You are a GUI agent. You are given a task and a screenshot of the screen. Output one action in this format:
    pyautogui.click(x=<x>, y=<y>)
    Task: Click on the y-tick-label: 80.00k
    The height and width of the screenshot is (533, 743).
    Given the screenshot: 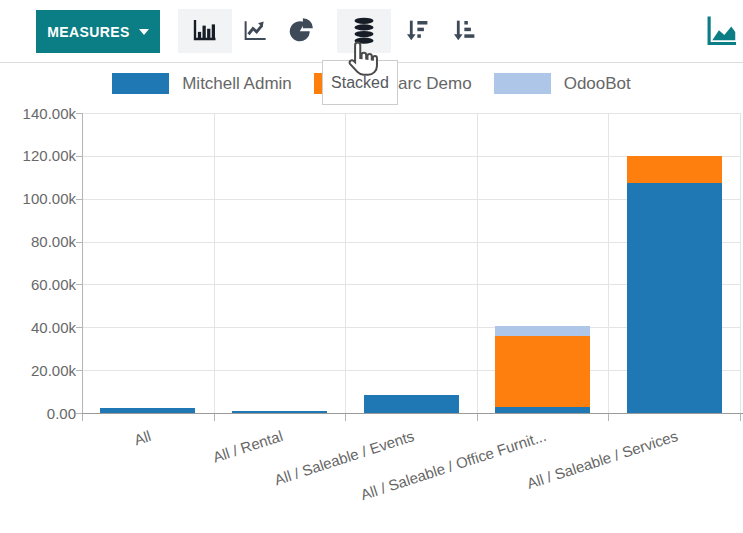 What is the action you would take?
    pyautogui.click(x=38, y=242)
    